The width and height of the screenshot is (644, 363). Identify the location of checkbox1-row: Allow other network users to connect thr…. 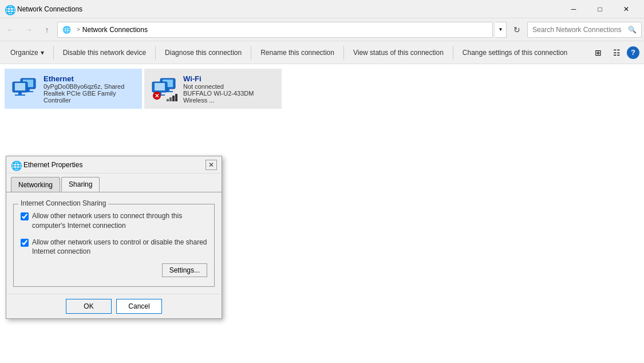
(114, 221).